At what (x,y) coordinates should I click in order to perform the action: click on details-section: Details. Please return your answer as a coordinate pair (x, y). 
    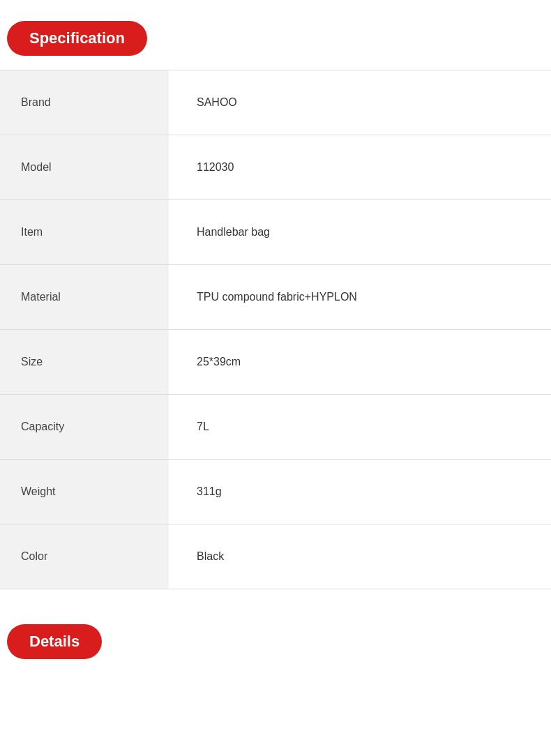
    Looking at the image, I should click on (276, 638).